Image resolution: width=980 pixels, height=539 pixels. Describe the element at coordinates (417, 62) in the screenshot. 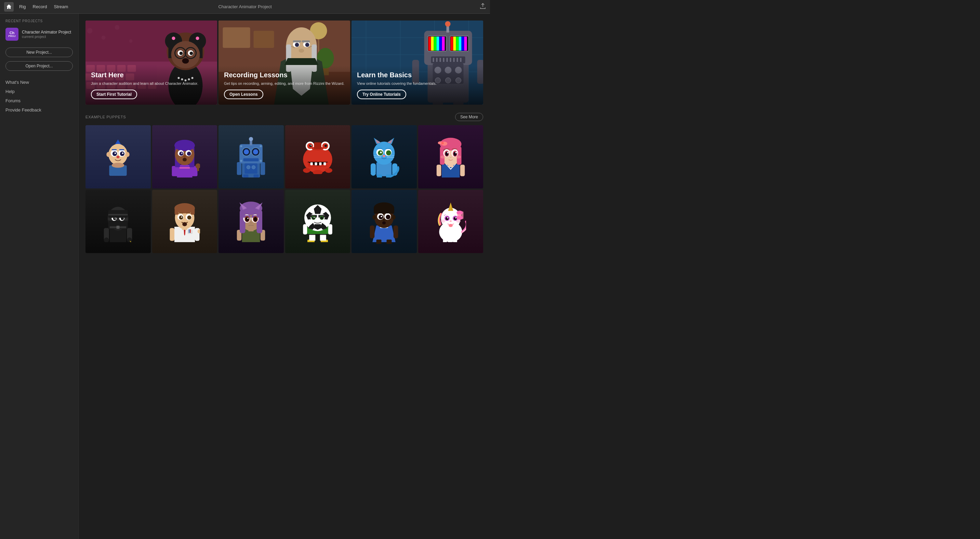

I see `hero-card-learn: Learn the Basics View online tutorials c…` at that location.